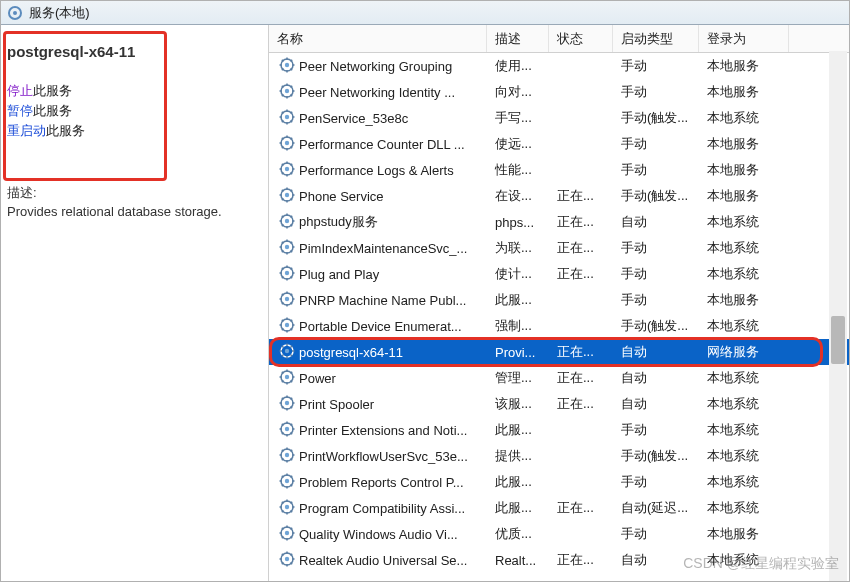  I want to click on pause-link: 暂停, so click(20, 110).